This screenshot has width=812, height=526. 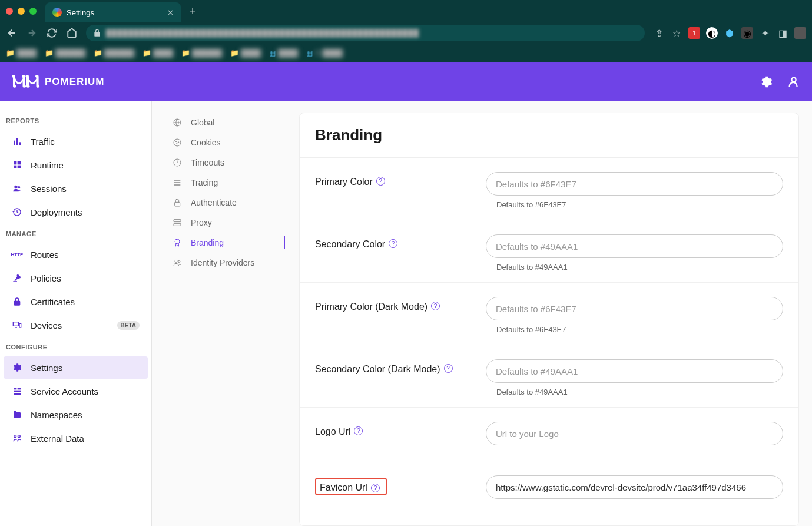 I want to click on new-tab-button: +, so click(x=193, y=12).